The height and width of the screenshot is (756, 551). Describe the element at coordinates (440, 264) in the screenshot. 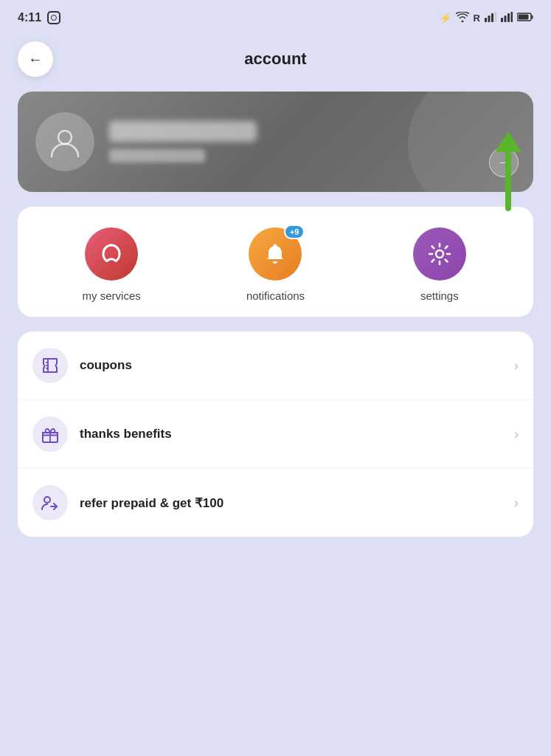

I see `action-item-settings: settings` at that location.